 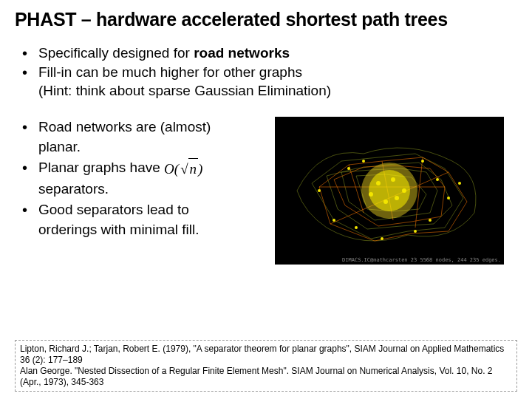 What do you see at coordinates (194, 168) in the screenshot?
I see `sqrt-arg: n` at bounding box center [194, 168].